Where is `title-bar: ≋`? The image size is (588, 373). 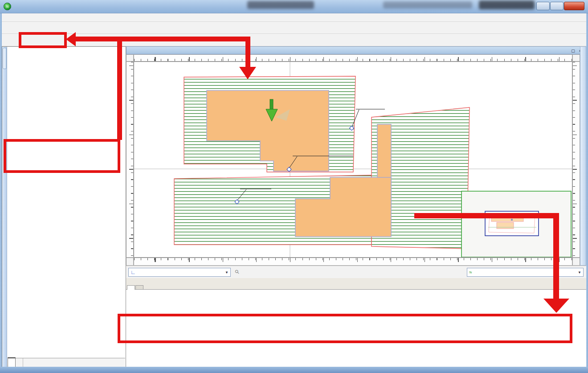
title-bar: ≋ is located at coordinates (294, 7).